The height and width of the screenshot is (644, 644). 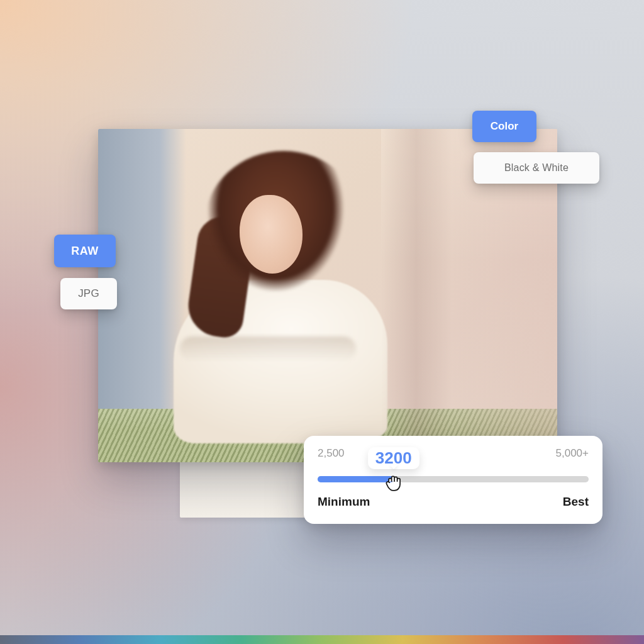 I want to click on bw-mode-button: Black & White, so click(x=536, y=168).